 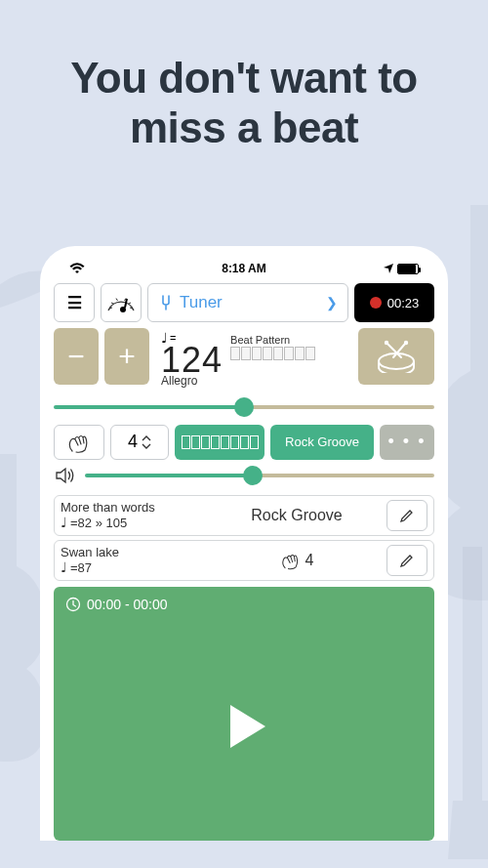 I want to click on bg-oboe, so click(x=466, y=703).